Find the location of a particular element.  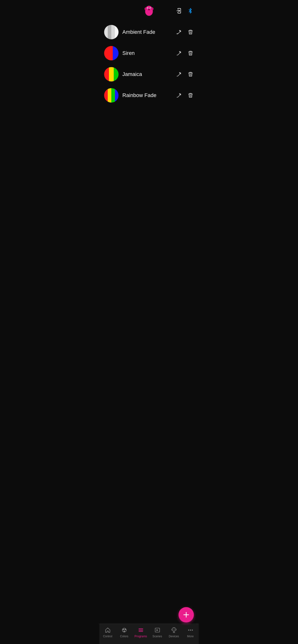

program-actions-jamaica is located at coordinates (185, 74).